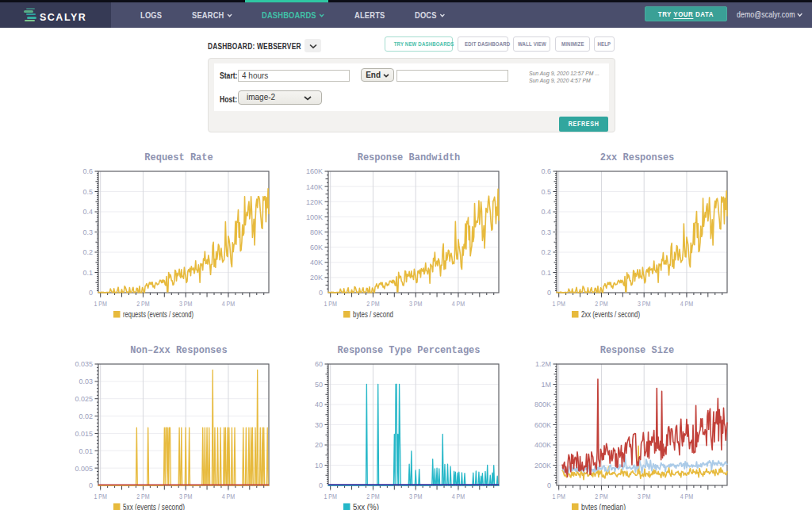 The image size is (812, 510). What do you see at coordinates (316, 263) in the screenshot?
I see `svg-text: 40K` at bounding box center [316, 263].